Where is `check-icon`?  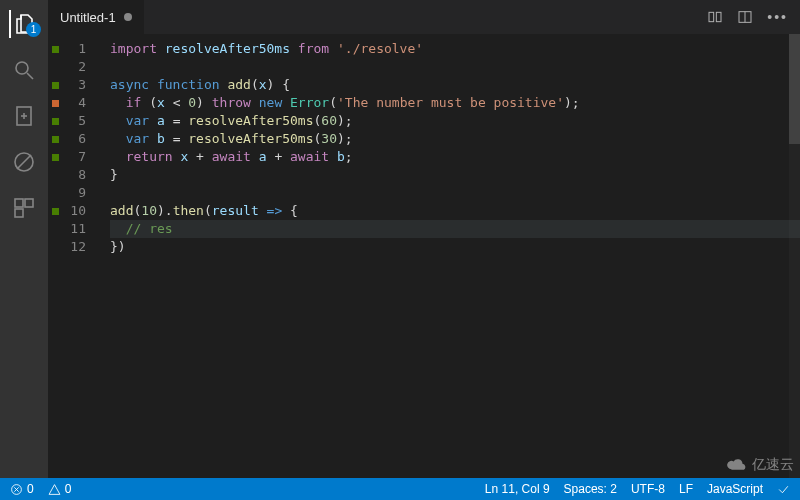 check-icon is located at coordinates (784, 490).